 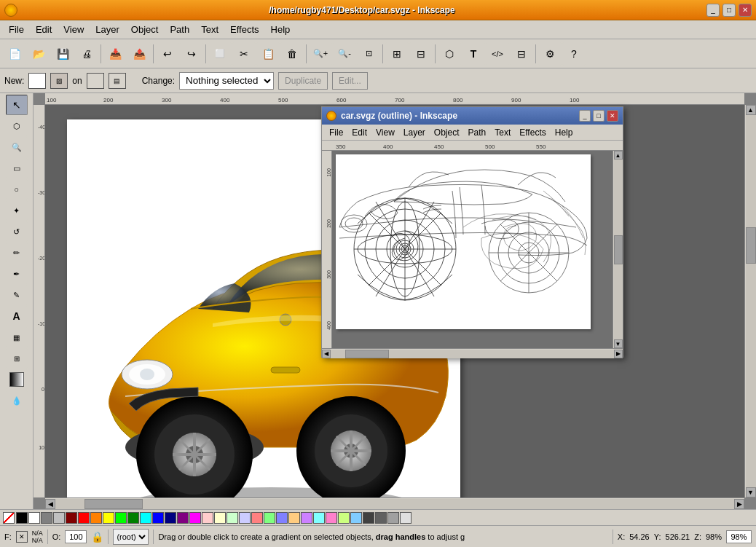 What do you see at coordinates (39, 54) in the screenshot?
I see `open-button: 📂` at bounding box center [39, 54].